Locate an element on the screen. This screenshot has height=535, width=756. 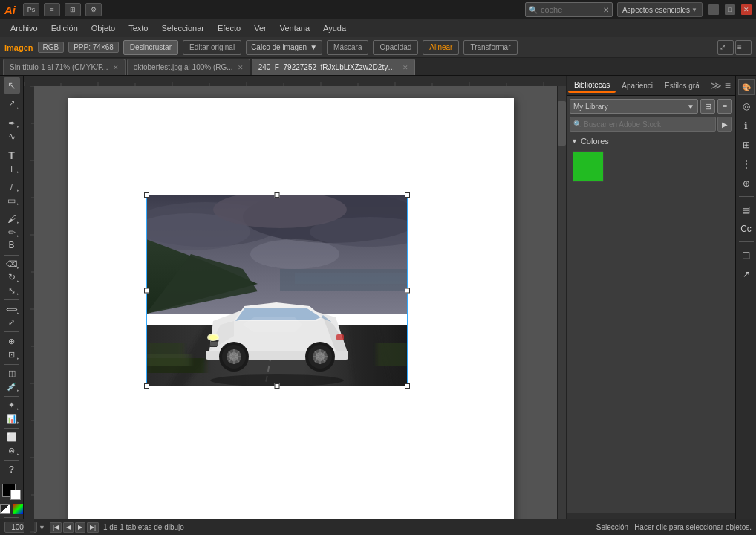
line-tool: /▸ is located at coordinates (12, 187).